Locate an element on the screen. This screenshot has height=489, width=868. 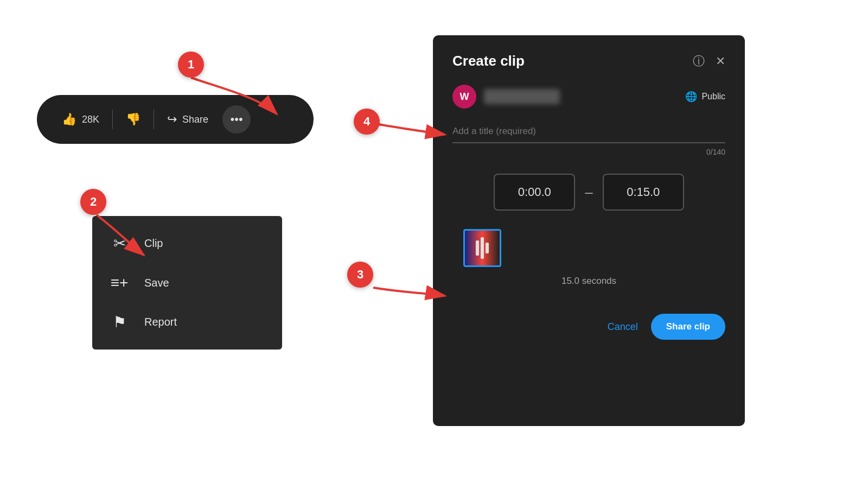
clip-bars is located at coordinates (482, 248).